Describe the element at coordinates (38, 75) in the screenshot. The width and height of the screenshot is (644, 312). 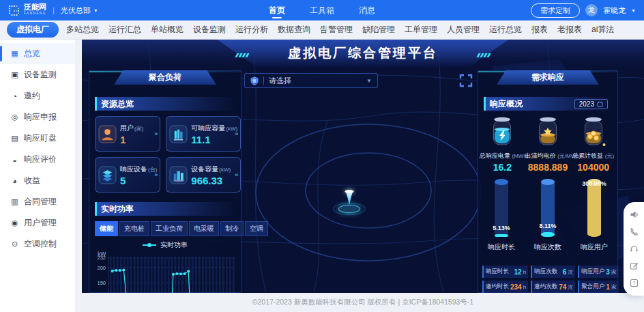
I see `sidebar-item: ▣ 设备监测` at that location.